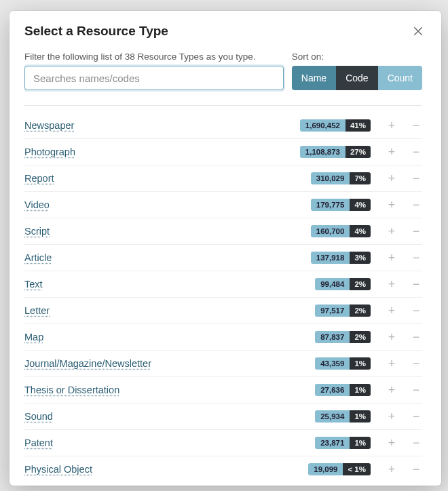 The width and height of the screenshot is (448, 491). What do you see at coordinates (223, 311) in the screenshot?
I see `resource-type-row: Letter97,5172%+−` at bounding box center [223, 311].